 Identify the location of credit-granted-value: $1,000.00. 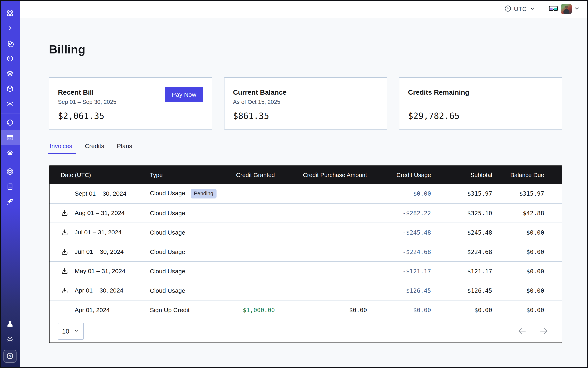
(247, 310).